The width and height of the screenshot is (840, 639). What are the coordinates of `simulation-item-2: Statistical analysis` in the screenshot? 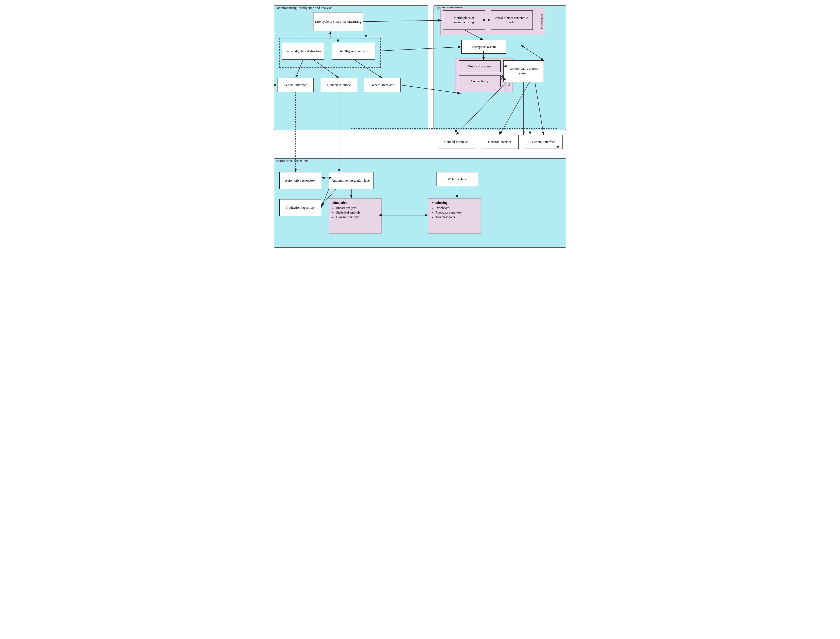 It's located at (357, 213).